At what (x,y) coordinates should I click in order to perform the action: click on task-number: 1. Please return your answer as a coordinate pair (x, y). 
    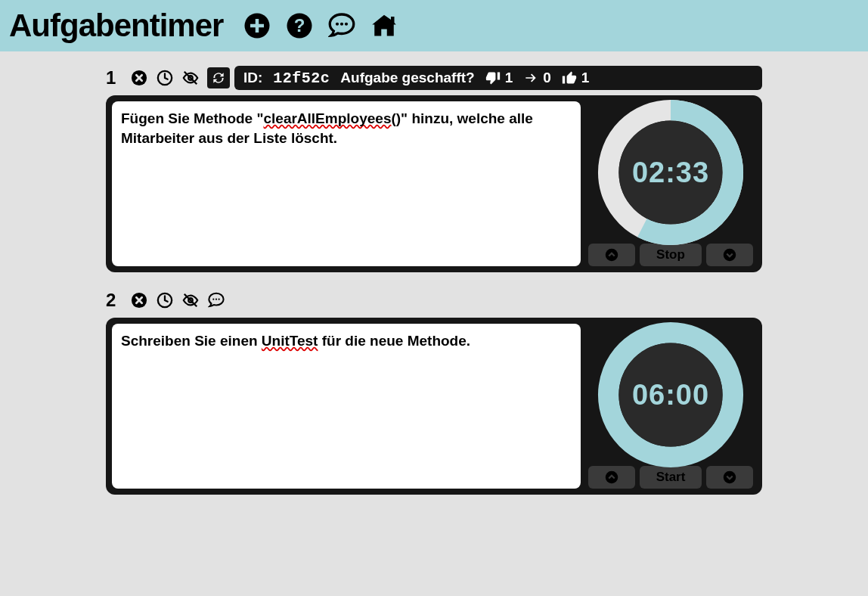
    Looking at the image, I should click on (114, 78).